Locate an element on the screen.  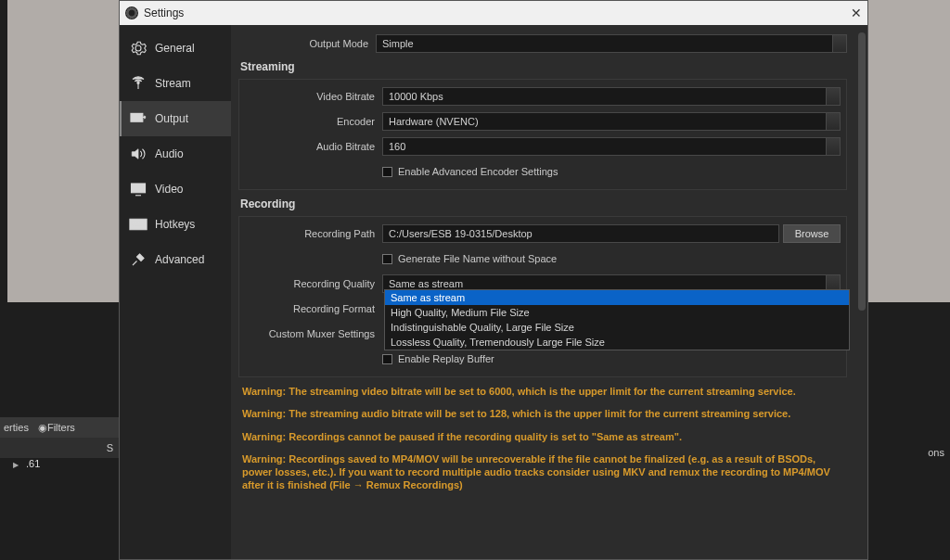
sidebar-item-label: Stream is located at coordinates (173, 83).